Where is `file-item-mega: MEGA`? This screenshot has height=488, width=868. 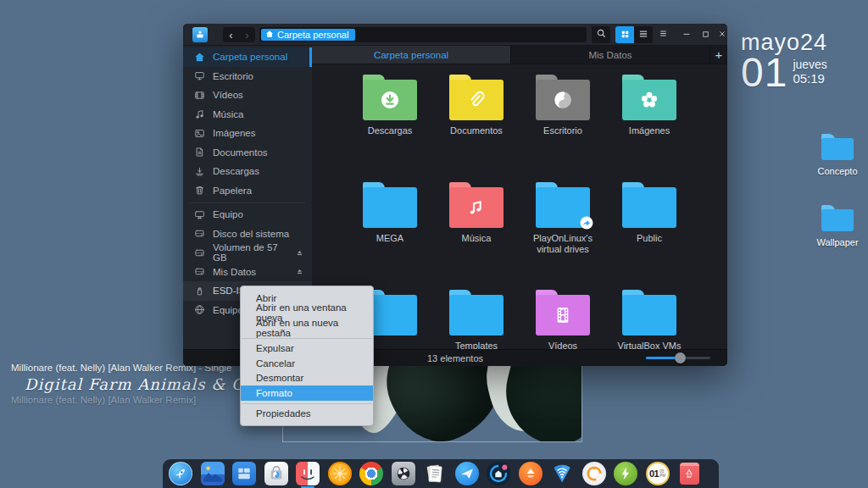 file-item-mega: MEGA is located at coordinates (390, 225).